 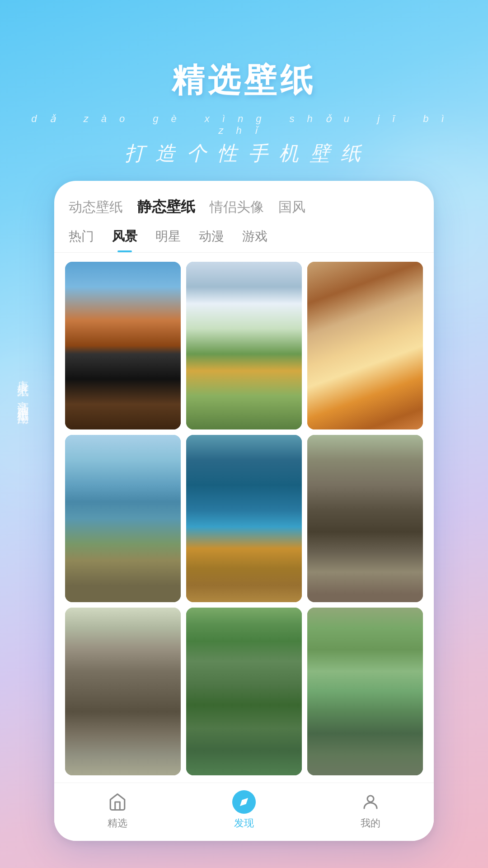 I want to click on home-icon, so click(x=117, y=802).